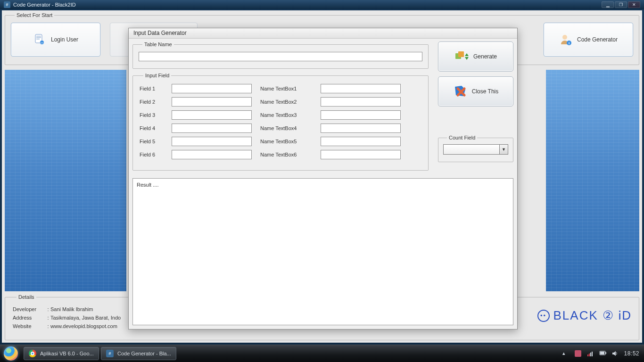  I want to click on windows-orb-icon, so click(11, 354).